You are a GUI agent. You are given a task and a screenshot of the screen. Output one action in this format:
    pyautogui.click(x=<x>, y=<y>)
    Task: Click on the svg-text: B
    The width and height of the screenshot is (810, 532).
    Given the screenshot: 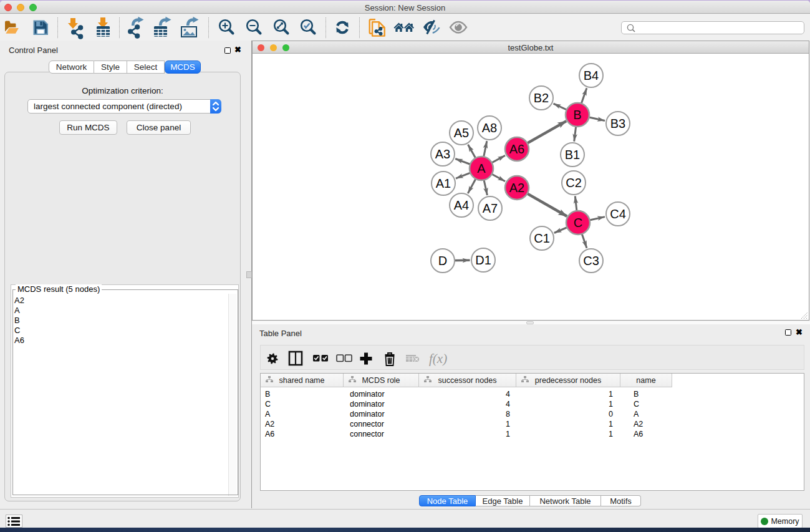 What is the action you would take?
    pyautogui.click(x=577, y=115)
    